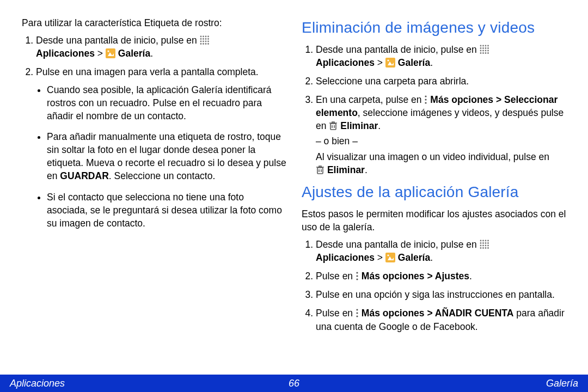 This screenshot has width=588, height=392. I want to click on more-options-settings-label: Más opciones > Ajustes, so click(415, 276).